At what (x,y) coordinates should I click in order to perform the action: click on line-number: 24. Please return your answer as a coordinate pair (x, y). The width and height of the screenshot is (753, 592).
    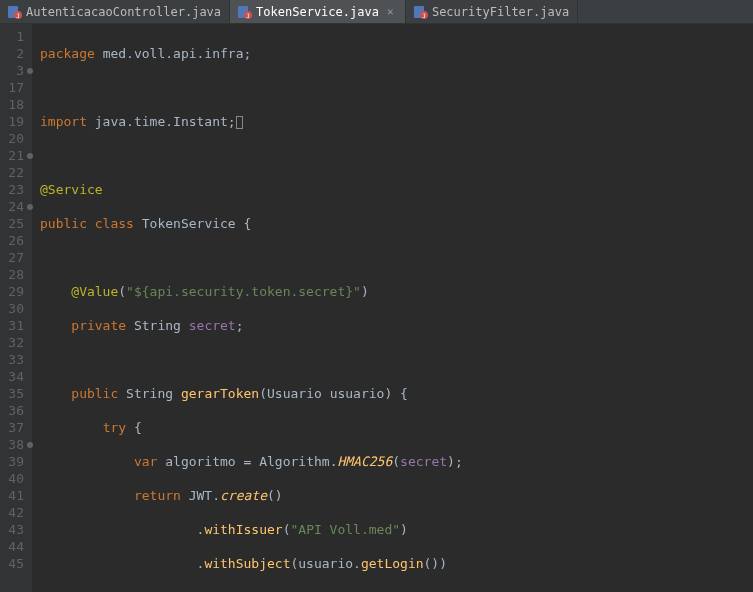
    Looking at the image, I should click on (16, 206).